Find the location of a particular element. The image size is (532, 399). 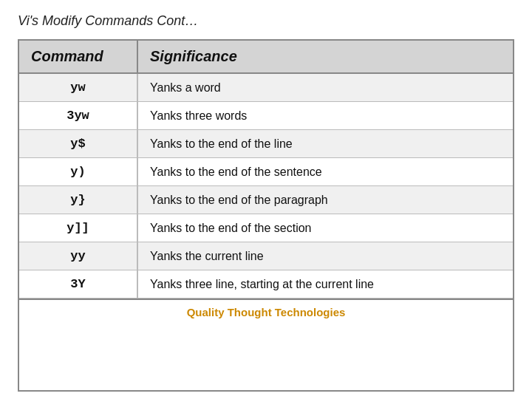

significance-cell: Yanks to the end of the section is located at coordinates (325, 228).